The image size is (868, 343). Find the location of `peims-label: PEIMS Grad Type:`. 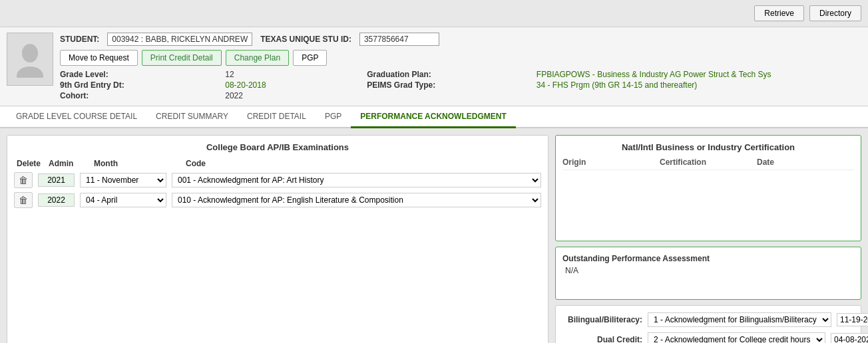

peims-label: PEIMS Grad Type: is located at coordinates (446, 85).